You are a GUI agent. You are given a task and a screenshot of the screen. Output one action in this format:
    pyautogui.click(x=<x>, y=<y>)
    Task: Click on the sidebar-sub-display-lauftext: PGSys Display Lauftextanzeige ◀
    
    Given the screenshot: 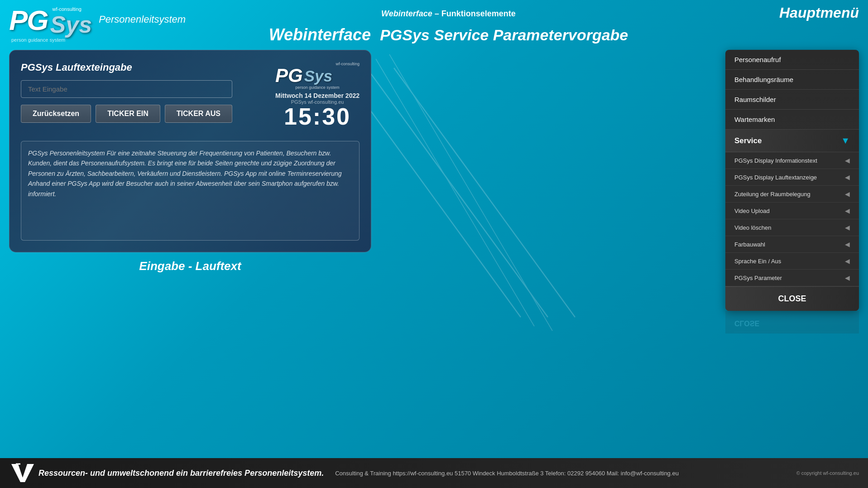 What is the action you would take?
    pyautogui.click(x=792, y=178)
    